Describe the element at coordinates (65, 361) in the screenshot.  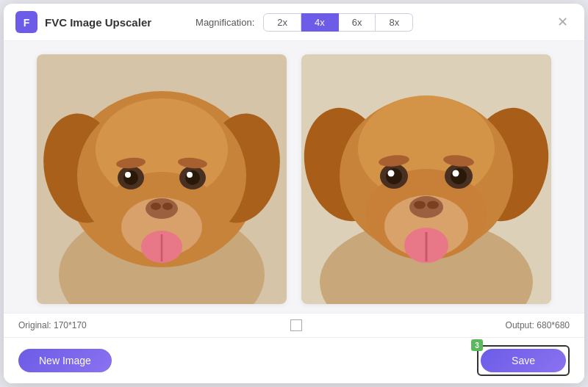
I see `new-image-button: New Image` at that location.